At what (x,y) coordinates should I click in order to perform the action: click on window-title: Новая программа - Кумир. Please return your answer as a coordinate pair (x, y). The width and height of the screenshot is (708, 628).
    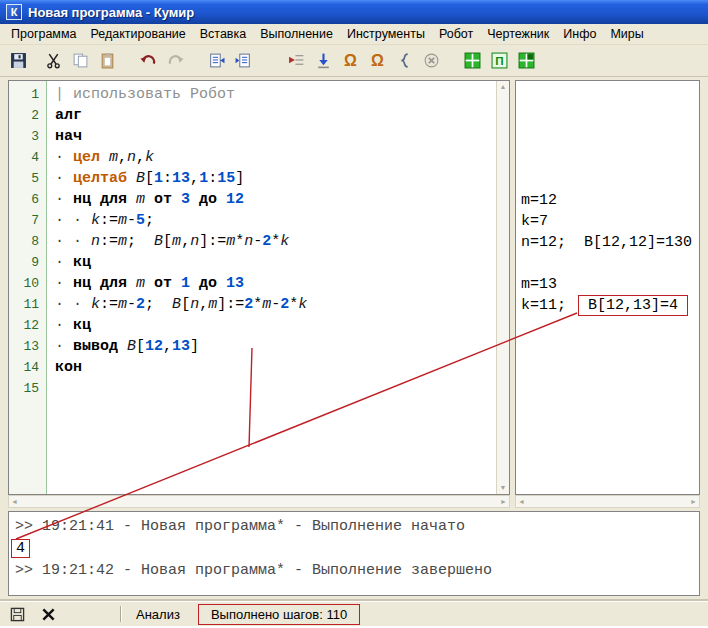
    Looking at the image, I should click on (111, 12).